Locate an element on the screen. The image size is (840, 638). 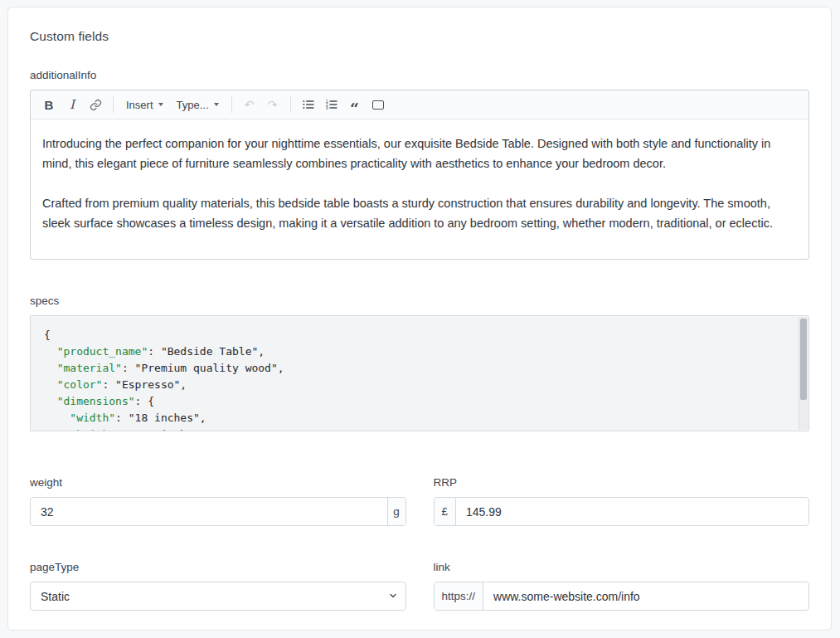
vertical-scrollbar is located at coordinates (803, 373).